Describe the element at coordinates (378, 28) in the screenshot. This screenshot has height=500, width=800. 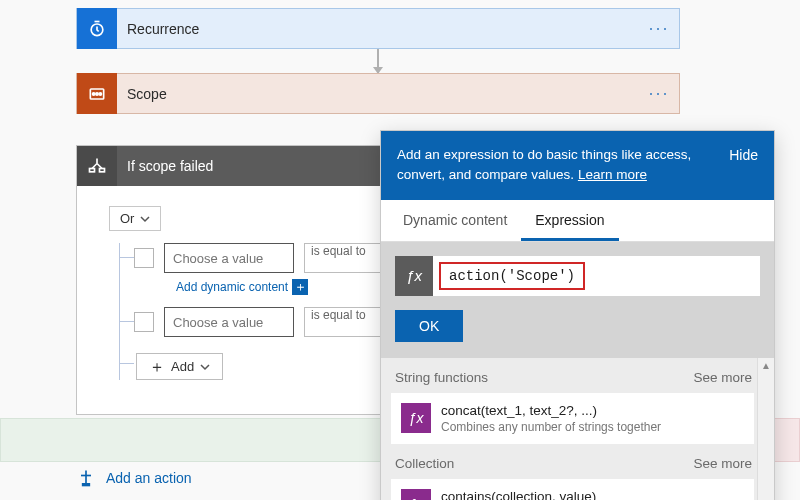
I see `recurrence-card: Recurrence ···` at that location.